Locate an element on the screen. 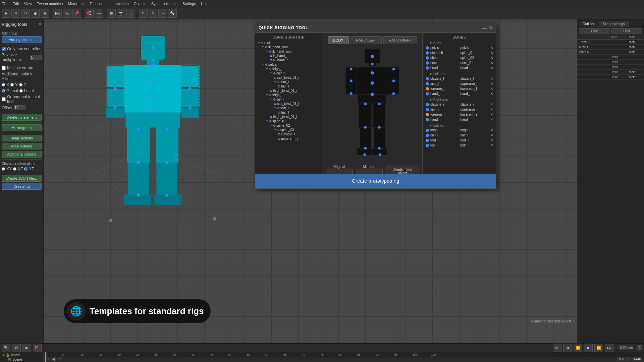 This screenshot has width=644, height=362. tree-foot-l: ▼⚙foot_l is located at coordinates (297, 108).